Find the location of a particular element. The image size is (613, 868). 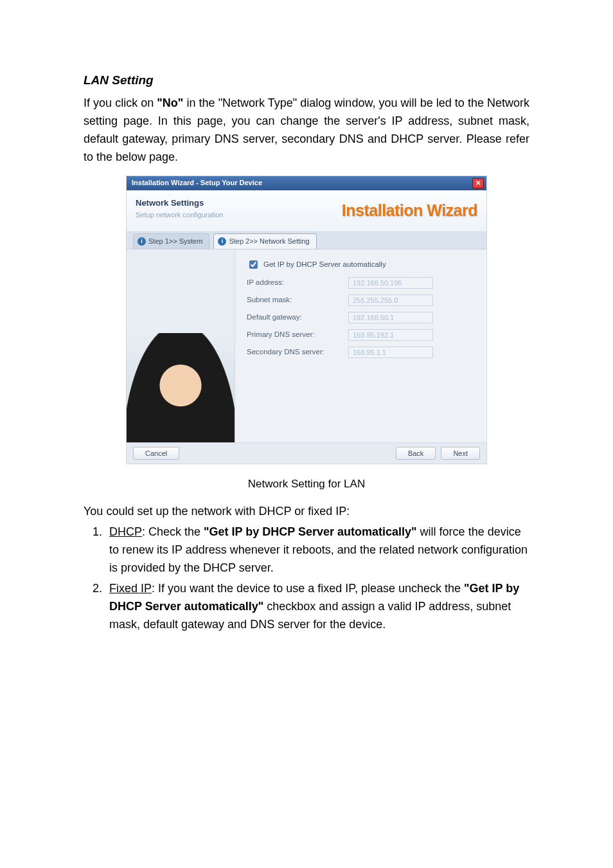

list-item: Fixed IP: If you want the device to use … is located at coordinates (317, 607).